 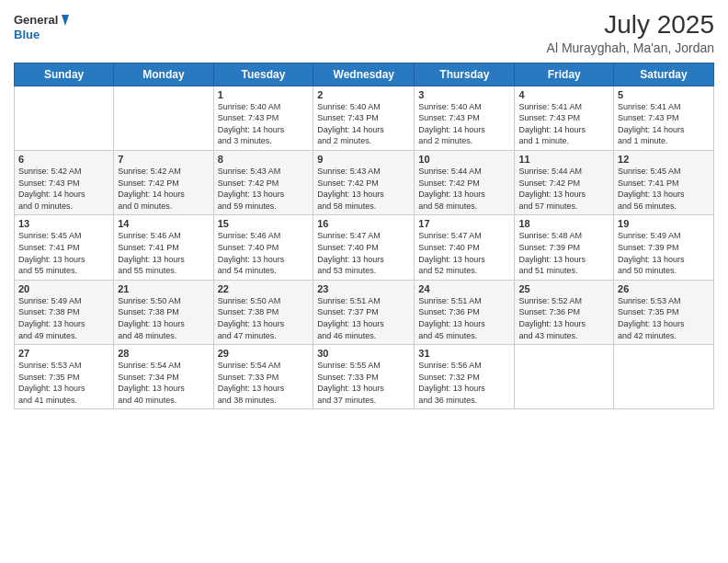 I want to click on calendar-cell: 10Sunrise: 5:44 AM Sunset: 7:42 PM Dayli…, so click(x=465, y=182).